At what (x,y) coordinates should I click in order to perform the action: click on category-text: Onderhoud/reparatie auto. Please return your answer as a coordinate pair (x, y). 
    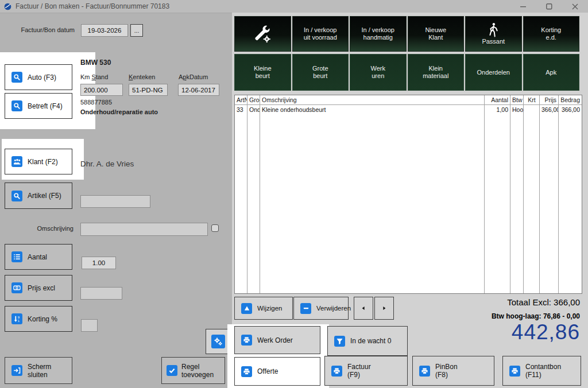
    Looking at the image, I should click on (119, 112).